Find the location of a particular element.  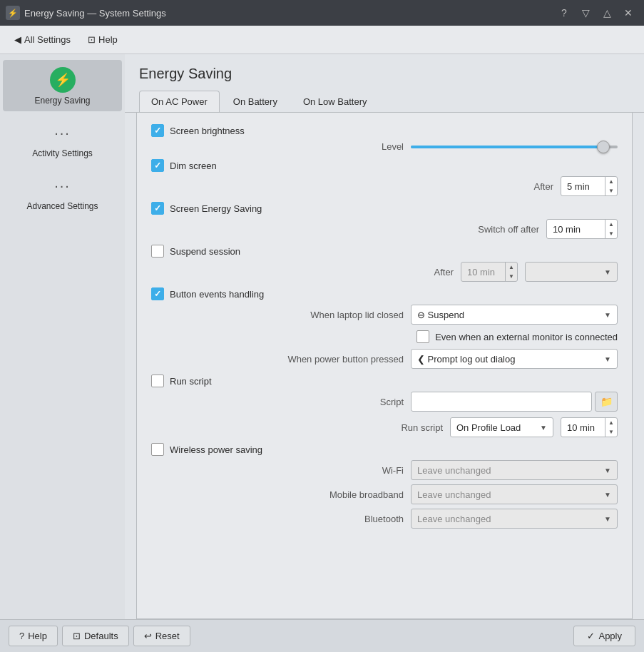

switch-off-row: Switch off after 10 min ▲ ▼ is located at coordinates (384, 229).